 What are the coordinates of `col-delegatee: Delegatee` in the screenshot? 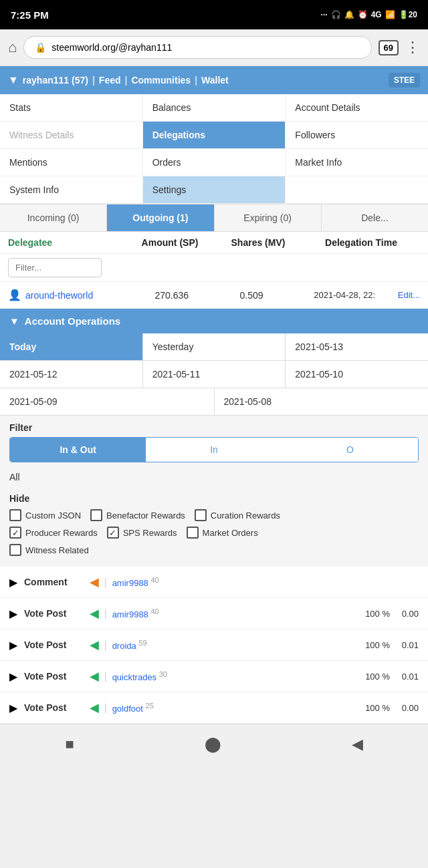 It's located at (67, 243).